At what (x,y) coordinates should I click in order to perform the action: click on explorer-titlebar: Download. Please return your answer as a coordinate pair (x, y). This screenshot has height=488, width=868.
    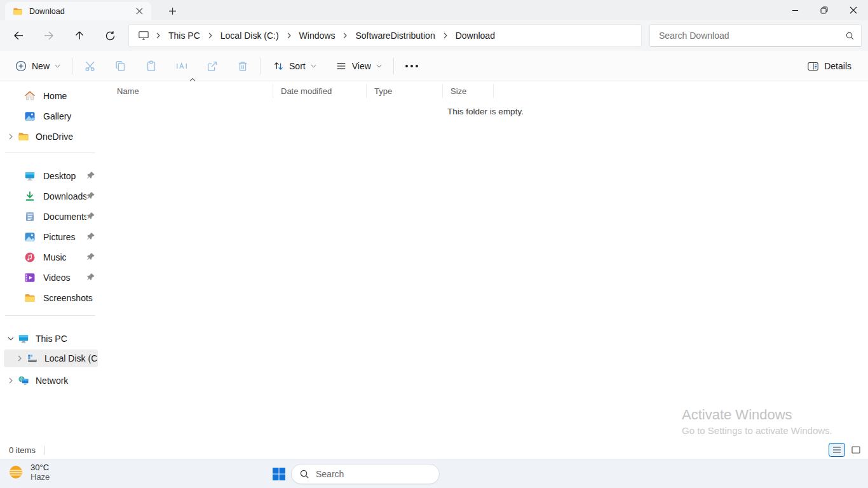
    Looking at the image, I should click on (434, 10).